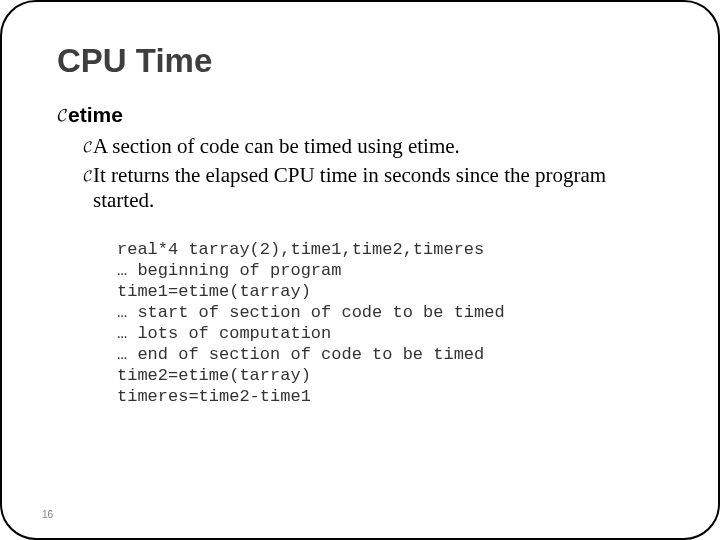 This screenshot has width=720, height=540. What do you see at coordinates (96, 115) in the screenshot?
I see `bullet-level1-text: etime` at bounding box center [96, 115].